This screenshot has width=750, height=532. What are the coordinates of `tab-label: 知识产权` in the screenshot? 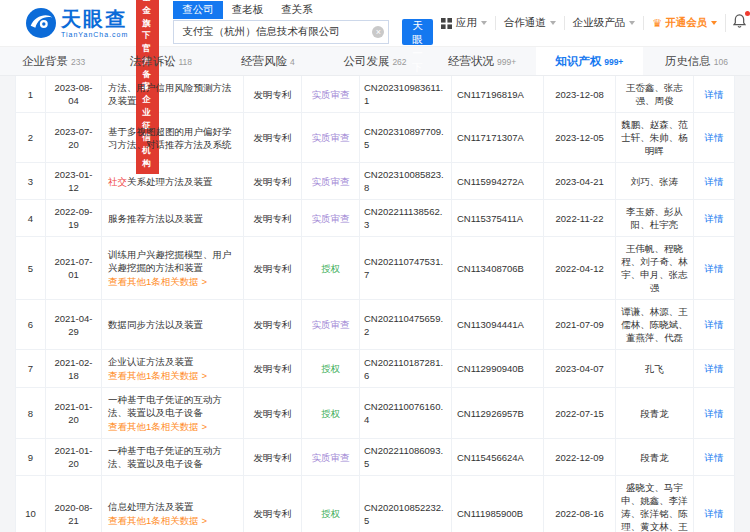 It's located at (578, 61).